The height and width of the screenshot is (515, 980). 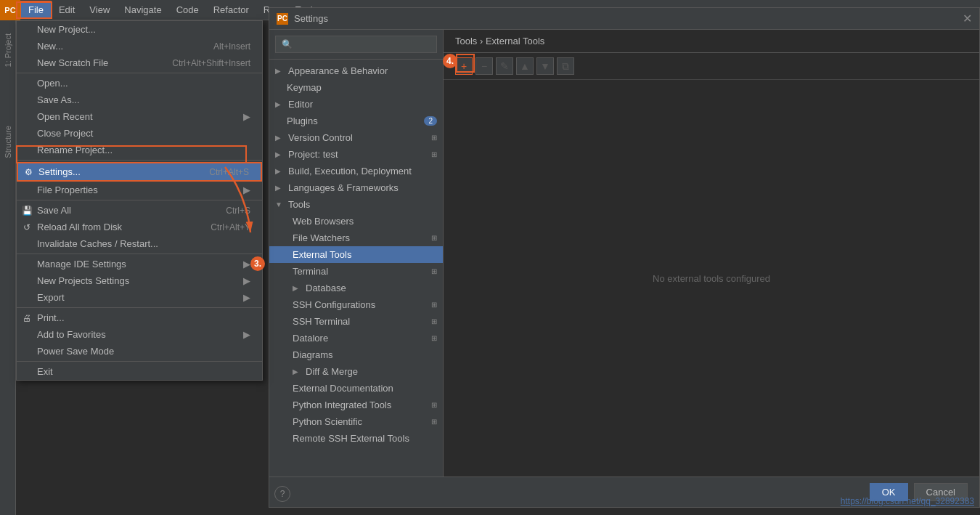 What do you see at coordinates (430, 121) in the screenshot?
I see `plugins-badge: 2` at bounding box center [430, 121].